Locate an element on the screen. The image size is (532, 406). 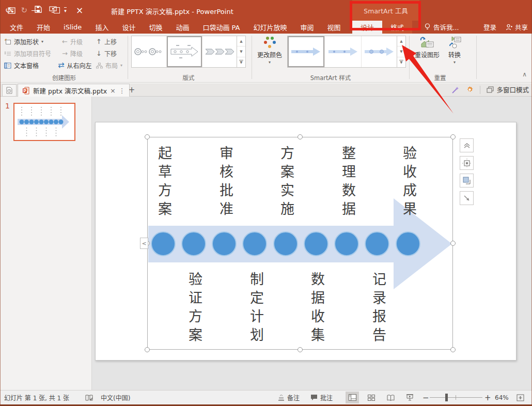
convert-button: 转换 ▾ is located at coordinates (455, 50).